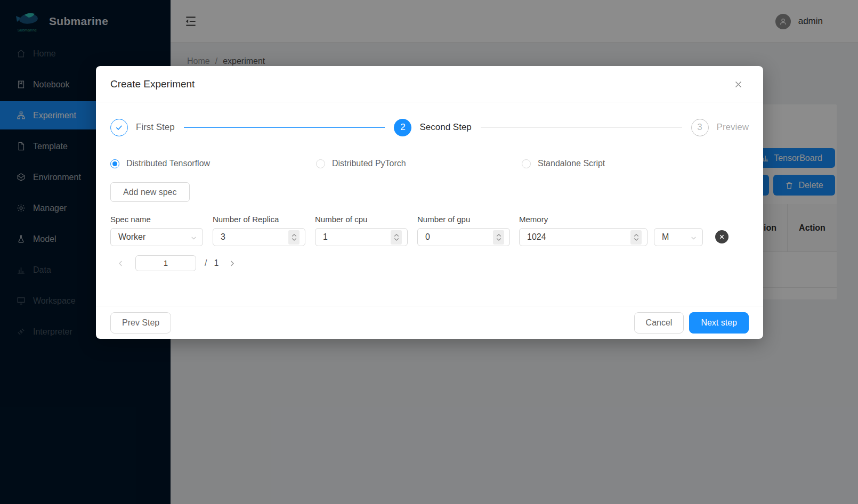 The width and height of the screenshot is (858, 504). What do you see at coordinates (464, 220) in the screenshot?
I see `gpu-label: Number of gpu` at bounding box center [464, 220].